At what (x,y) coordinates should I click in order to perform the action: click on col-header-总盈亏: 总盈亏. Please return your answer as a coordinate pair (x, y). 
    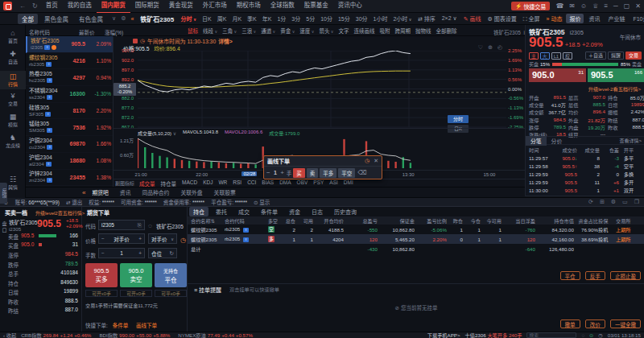
    Looking at the image, I should click on (361, 221).